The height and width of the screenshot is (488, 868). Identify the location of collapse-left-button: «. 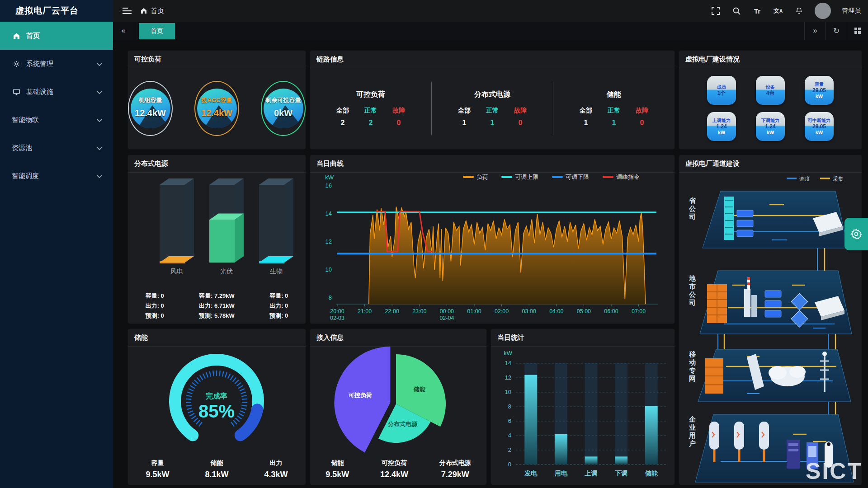
(124, 31).